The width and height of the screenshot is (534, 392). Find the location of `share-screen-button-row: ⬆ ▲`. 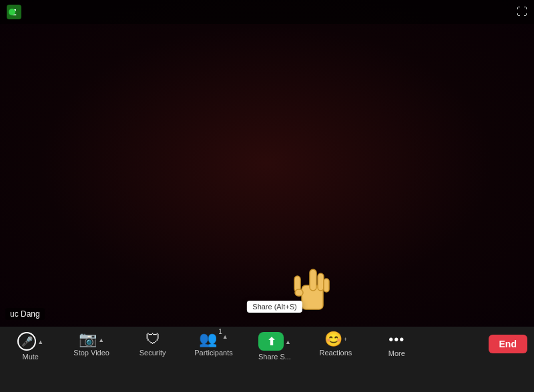

share-screen-button-row: ⬆ ▲ is located at coordinates (275, 341).